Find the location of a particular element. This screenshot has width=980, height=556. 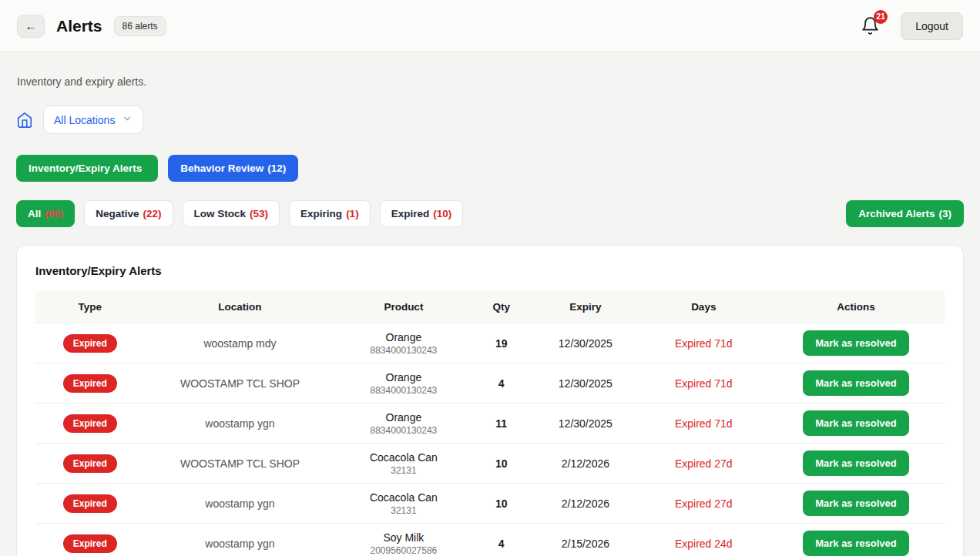

qty-cell: 11 is located at coordinates (501, 424).